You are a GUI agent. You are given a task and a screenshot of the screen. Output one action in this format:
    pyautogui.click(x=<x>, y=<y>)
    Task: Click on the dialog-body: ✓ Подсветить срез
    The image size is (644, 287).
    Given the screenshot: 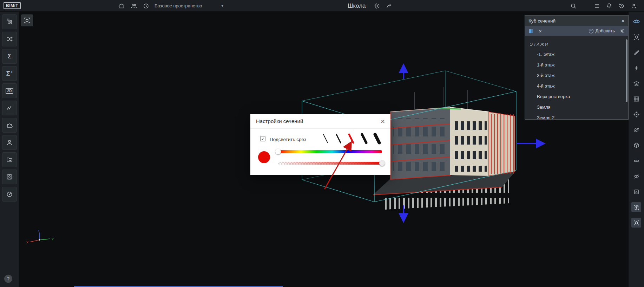 What is the action you would take?
    pyautogui.click(x=320, y=152)
    